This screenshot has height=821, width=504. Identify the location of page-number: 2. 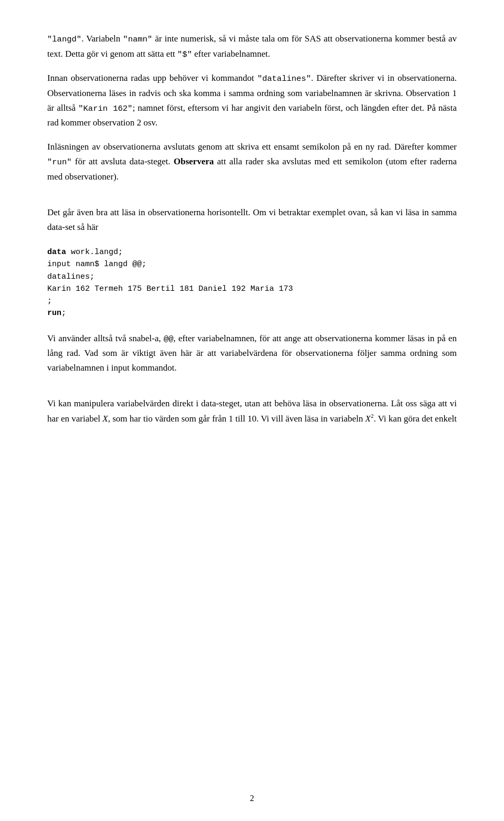
(252, 798).